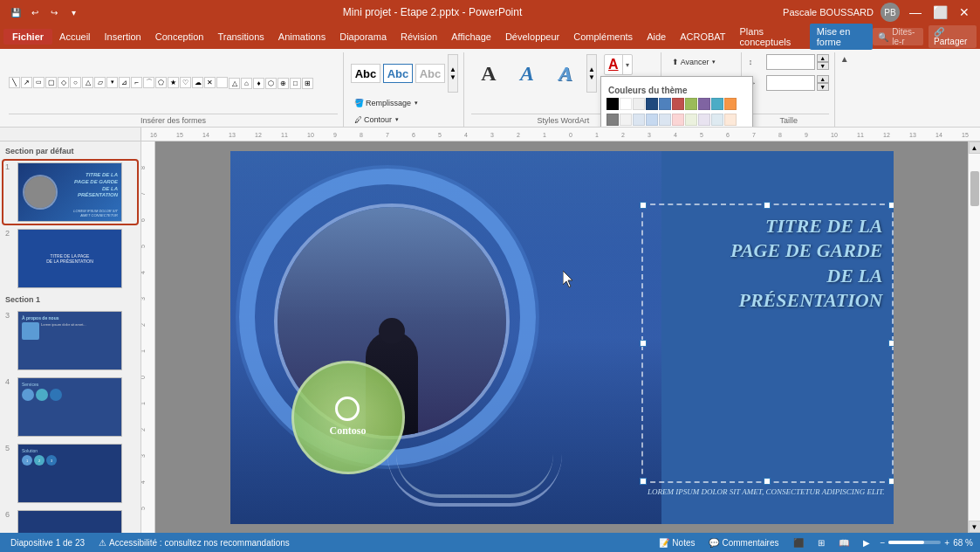 Image resolution: width=980 pixels, height=552 pixels. What do you see at coordinates (377, 120) in the screenshot?
I see `contour-btn: 🖊 Contour ▾` at bounding box center [377, 120].